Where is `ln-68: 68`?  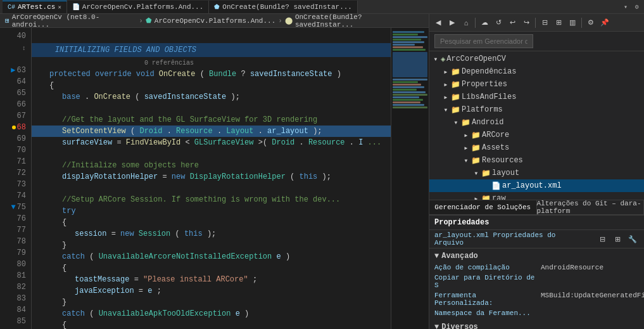 ln-68: 68 is located at coordinates (14, 127).